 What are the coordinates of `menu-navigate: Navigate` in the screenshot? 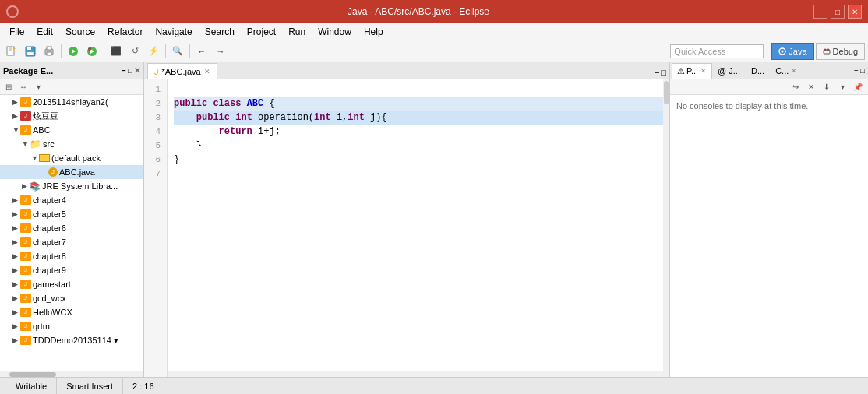 It's located at (173, 31).